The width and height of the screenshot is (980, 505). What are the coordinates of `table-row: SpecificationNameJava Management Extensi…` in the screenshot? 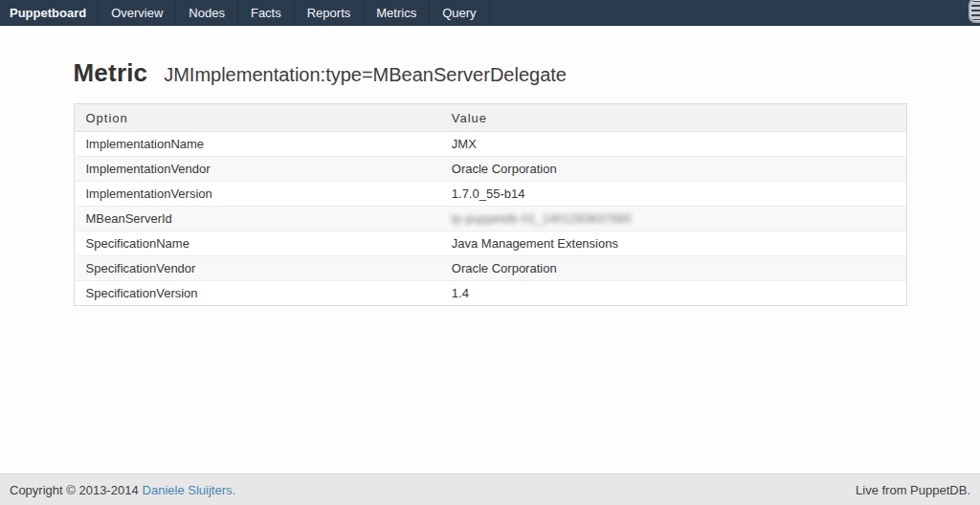 It's located at (490, 244).